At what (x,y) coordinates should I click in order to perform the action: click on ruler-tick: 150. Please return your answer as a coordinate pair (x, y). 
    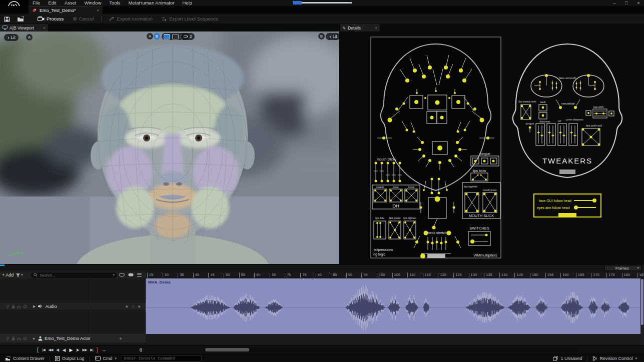
    Looking at the image, I should click on (534, 275).